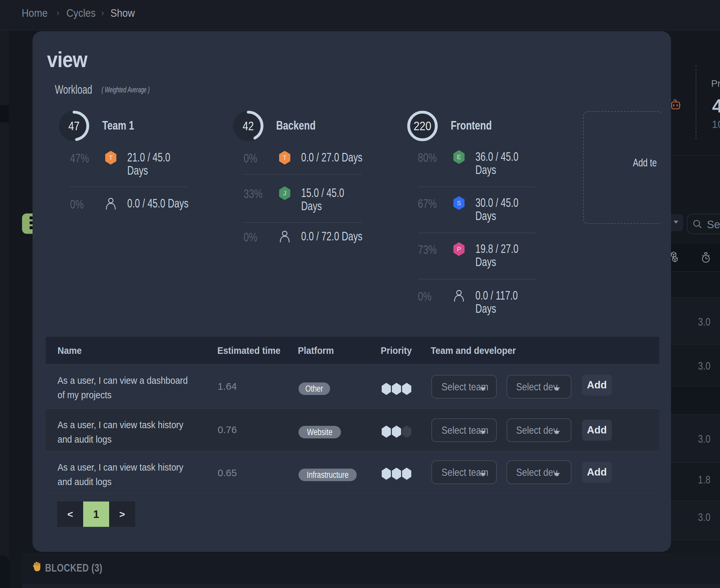 This screenshot has width=720, height=588. Describe the element at coordinates (248, 126) in the screenshot. I see `svg-text: 42` at that location.